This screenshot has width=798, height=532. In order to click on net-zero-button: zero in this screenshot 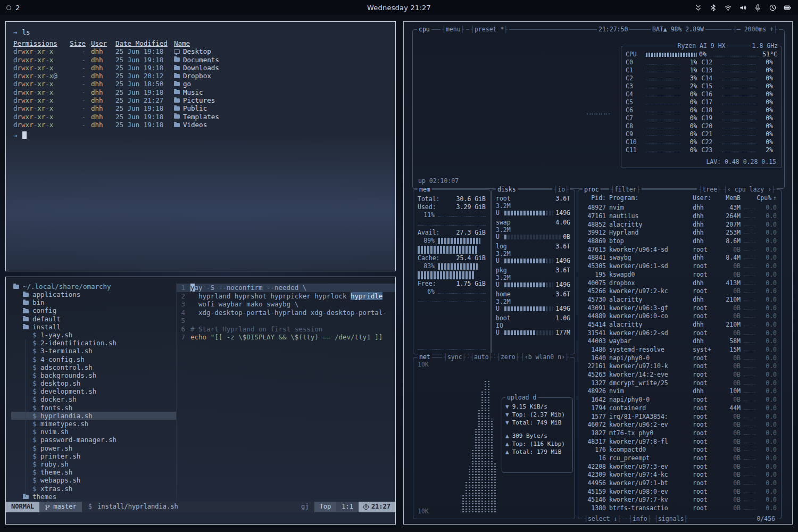, I will do `click(508, 358)`.